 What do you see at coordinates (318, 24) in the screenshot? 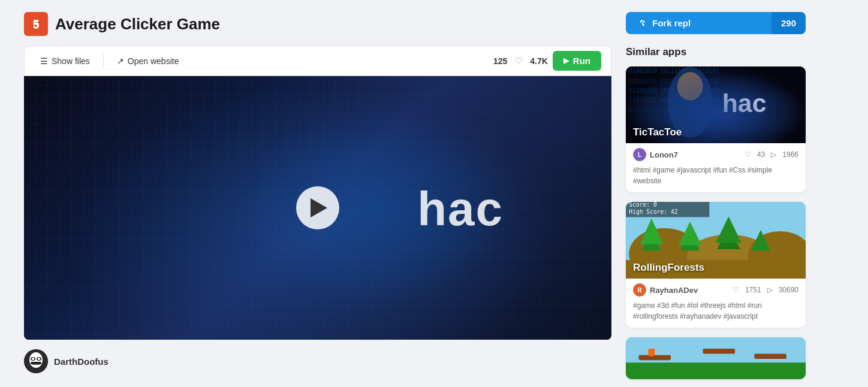
I see `app-header: 5 5 Average Clicker Game` at bounding box center [318, 24].